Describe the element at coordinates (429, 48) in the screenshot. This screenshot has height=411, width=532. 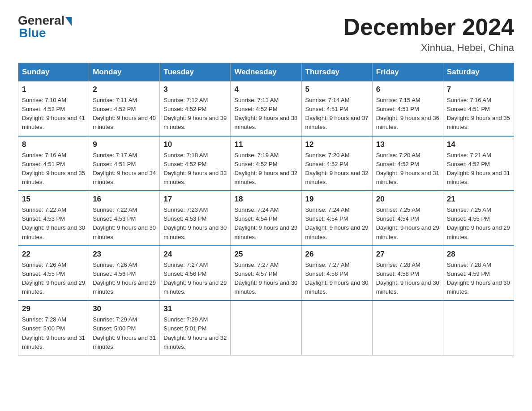
I see `location-subtitle: Xinhua, Hebei, China` at that location.